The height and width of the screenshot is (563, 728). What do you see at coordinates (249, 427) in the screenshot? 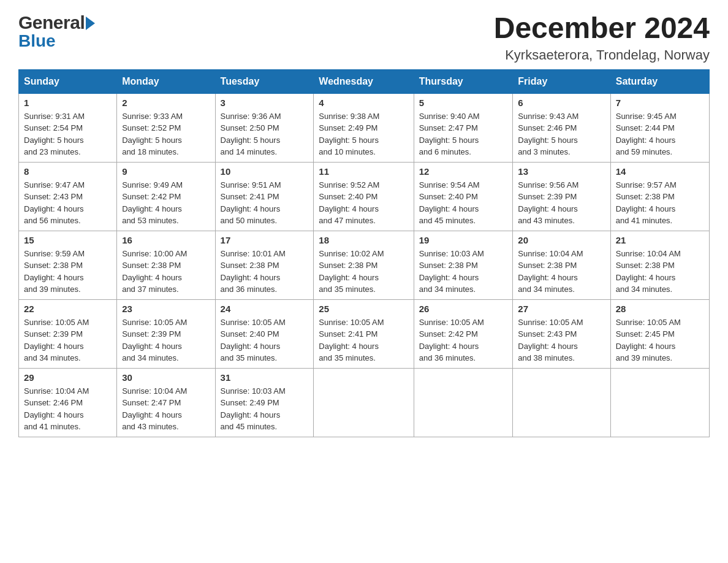
I see `daylight-text2: and 45 minutes.` at bounding box center [249, 427].